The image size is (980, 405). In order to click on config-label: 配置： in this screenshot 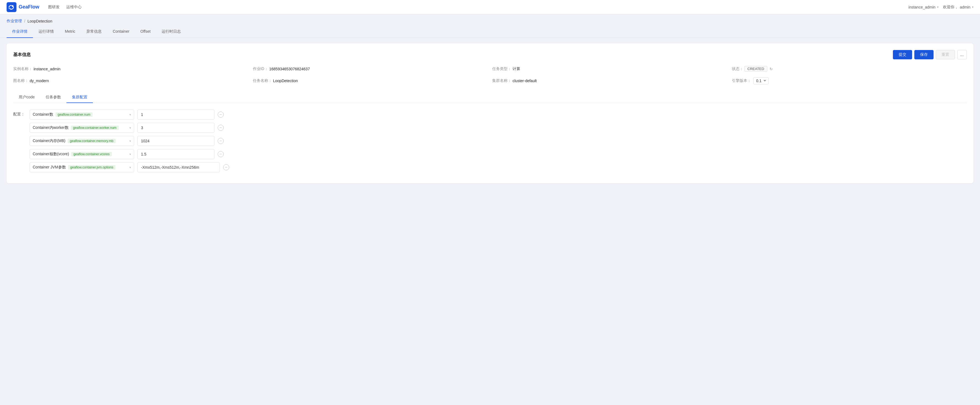, I will do `click(20, 113)`.